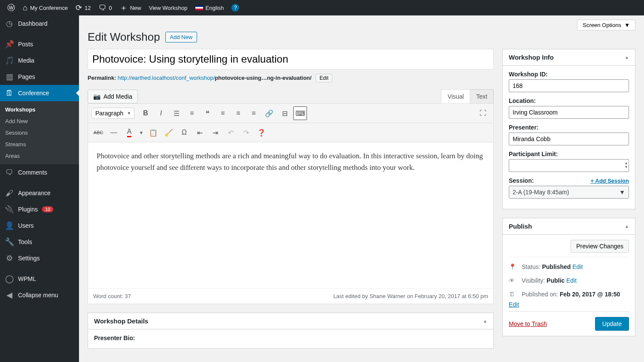  I want to click on site-name: ⌂My Conference, so click(46, 8).